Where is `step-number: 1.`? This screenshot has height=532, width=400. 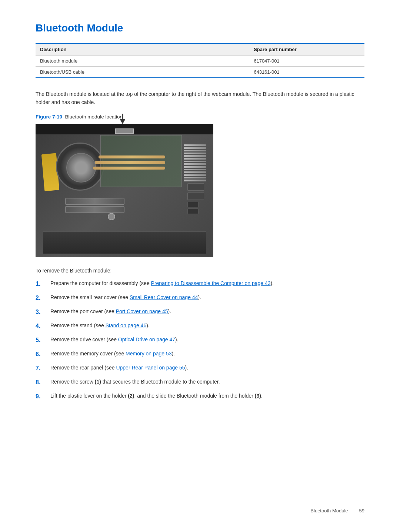
step-number: 1. is located at coordinates (41, 284).